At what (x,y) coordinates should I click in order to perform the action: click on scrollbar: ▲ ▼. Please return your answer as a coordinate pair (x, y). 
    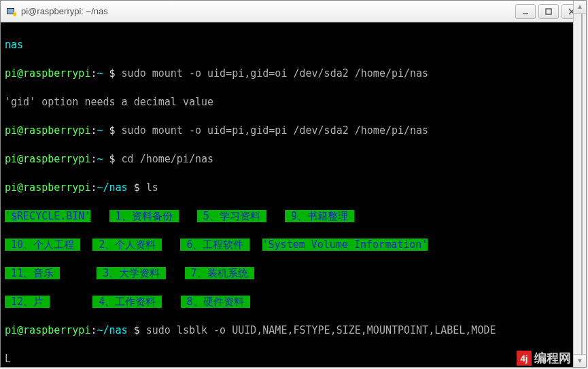
    Looking at the image, I should click on (579, 183).